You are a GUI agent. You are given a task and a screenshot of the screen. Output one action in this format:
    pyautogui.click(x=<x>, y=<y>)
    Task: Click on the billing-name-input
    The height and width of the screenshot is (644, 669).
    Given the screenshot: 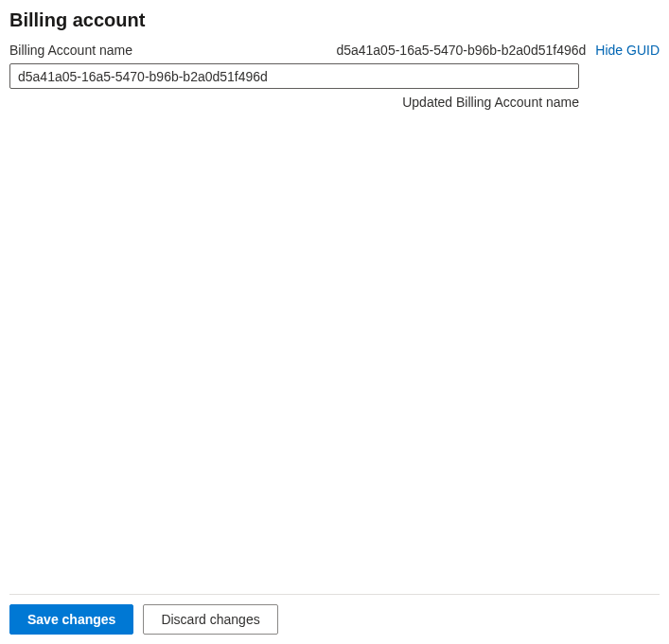 What is the action you would take?
    pyautogui.click(x=294, y=76)
    